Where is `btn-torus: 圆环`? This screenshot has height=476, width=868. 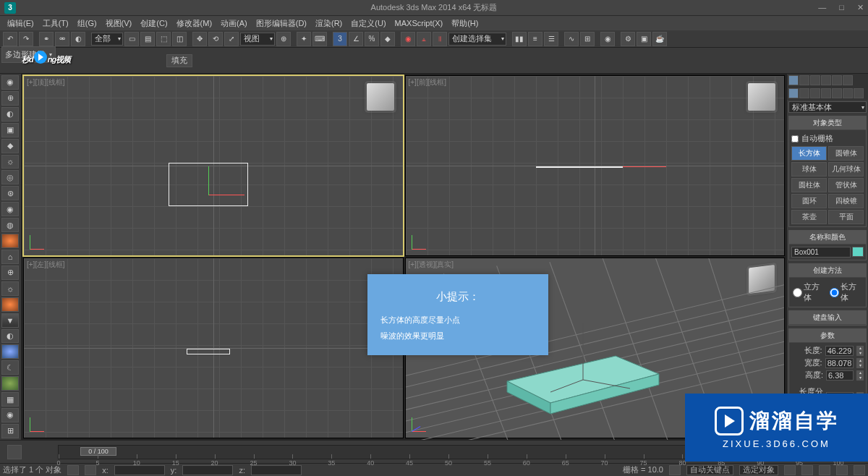
btn-torus: 圆环 is located at coordinates (809, 201).